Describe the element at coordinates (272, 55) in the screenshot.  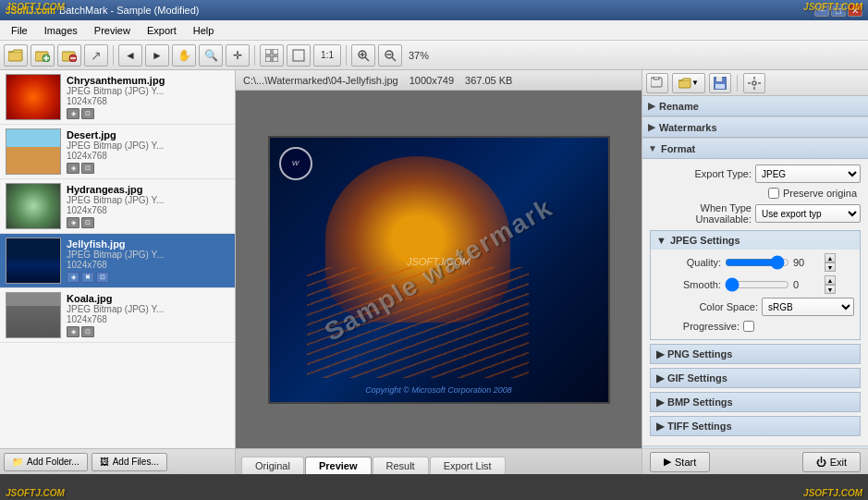
I see `view-grid-btn` at that location.